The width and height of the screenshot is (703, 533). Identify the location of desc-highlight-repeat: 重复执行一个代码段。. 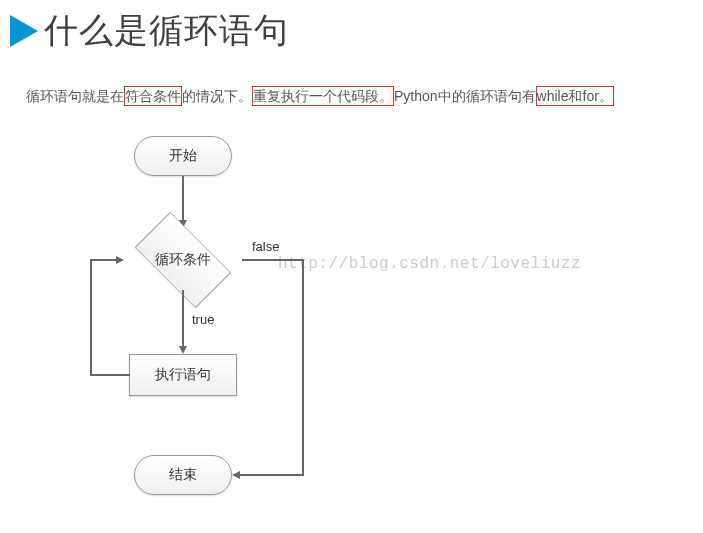
(323, 96).